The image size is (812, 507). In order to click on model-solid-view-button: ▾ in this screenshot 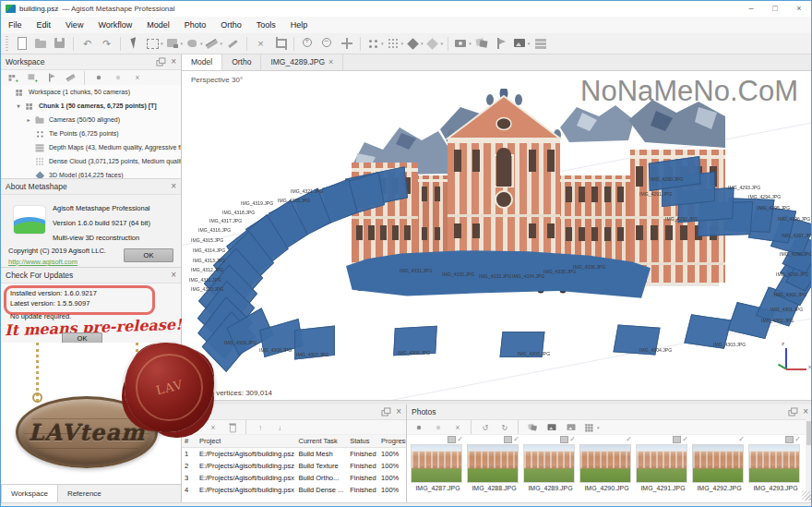, I will do `click(435, 44)`.